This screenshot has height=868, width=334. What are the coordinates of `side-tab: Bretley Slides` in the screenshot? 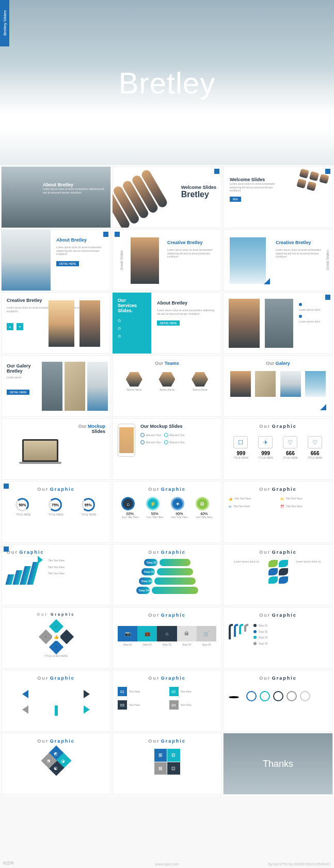 It's located at (5, 23).